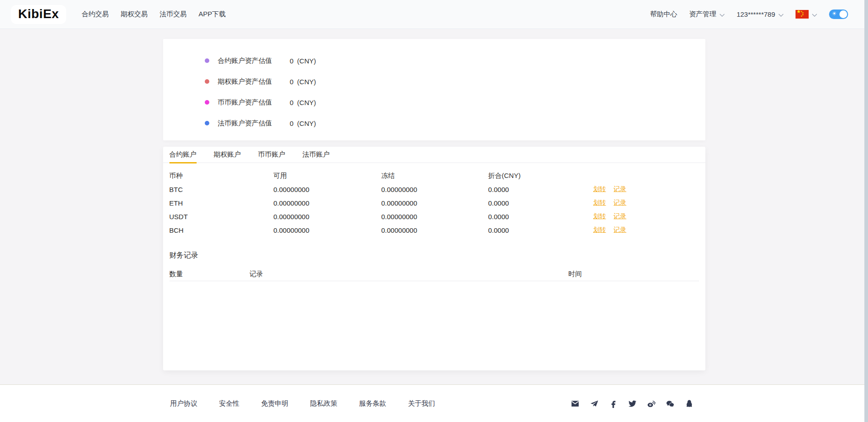 The height and width of the screenshot is (422, 868). What do you see at coordinates (222, 230) in the screenshot?
I see `coin-name: BCH` at bounding box center [222, 230].